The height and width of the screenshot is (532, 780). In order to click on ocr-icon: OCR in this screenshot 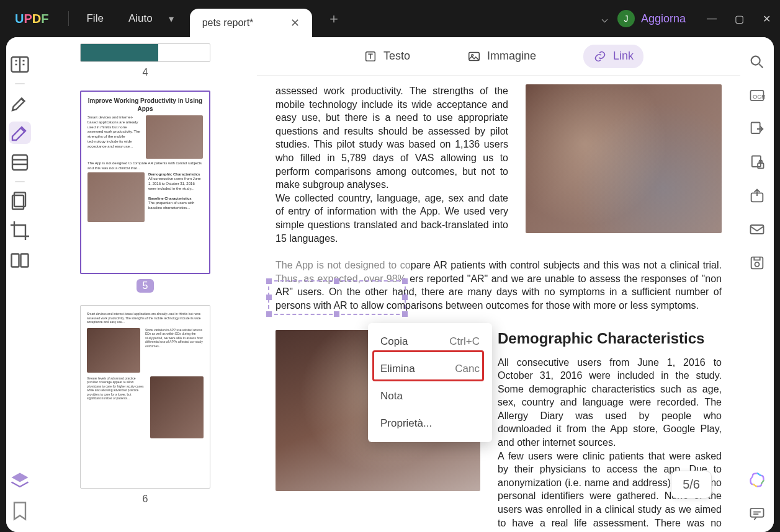, I will do `click(757, 95)`.